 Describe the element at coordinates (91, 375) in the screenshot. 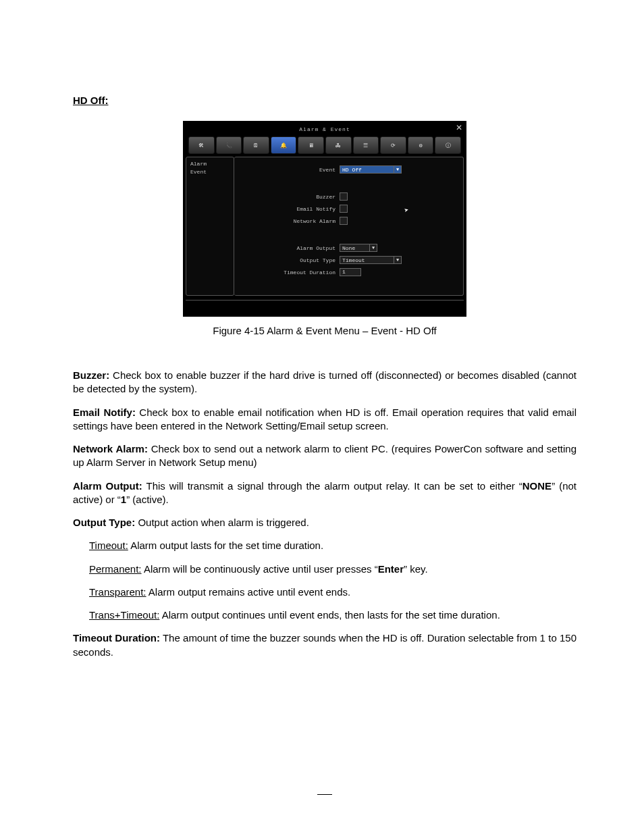

I see `label-buzzer: Buzzer:` at that location.